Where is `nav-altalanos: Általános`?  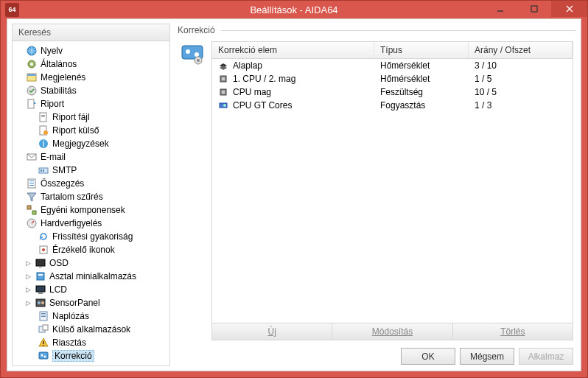
nav-altalanos: Általános is located at coordinates (91, 64).